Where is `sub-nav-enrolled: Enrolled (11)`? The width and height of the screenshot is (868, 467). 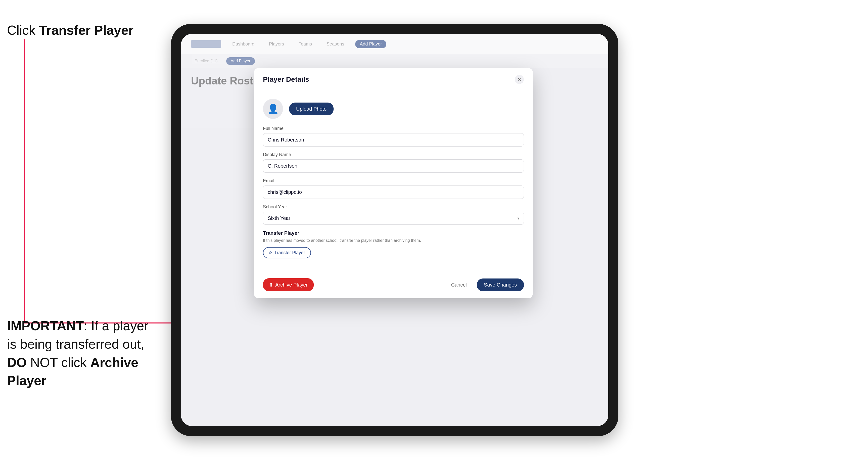 sub-nav-enrolled: Enrolled (11) is located at coordinates (206, 61).